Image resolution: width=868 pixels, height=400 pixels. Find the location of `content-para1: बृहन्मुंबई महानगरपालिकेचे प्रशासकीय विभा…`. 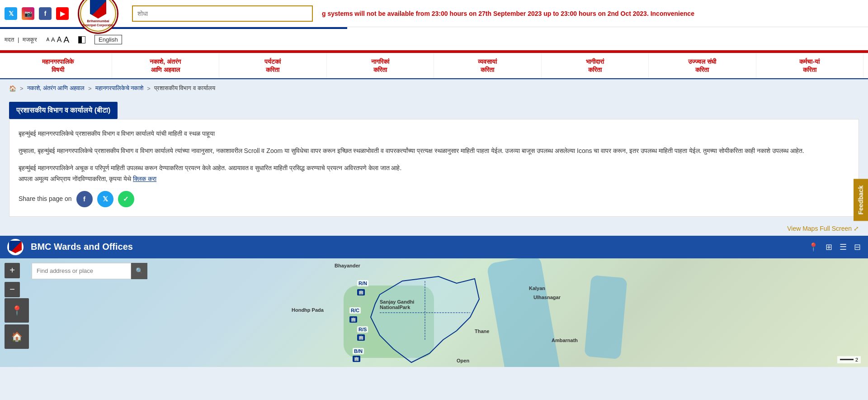

content-para1: बृहन्मुंबई महानगरपालिकेचे प्रशासकीय विभा… is located at coordinates (434, 134).